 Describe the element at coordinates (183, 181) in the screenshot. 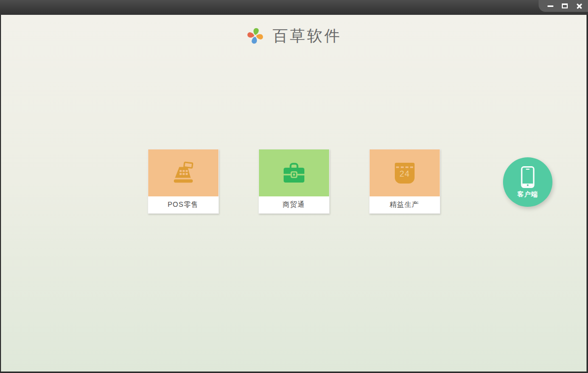

I see `product-card-pos: POS零售` at that location.